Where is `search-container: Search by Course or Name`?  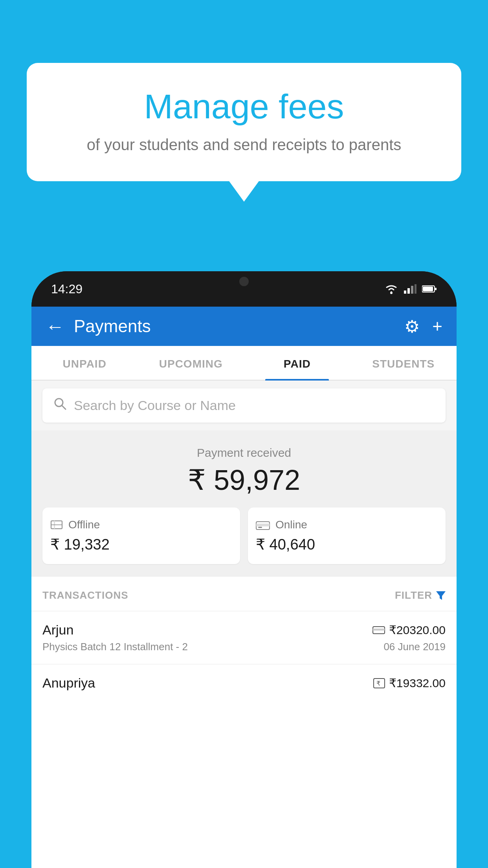
search-container: Search by Course or Name is located at coordinates (244, 406).